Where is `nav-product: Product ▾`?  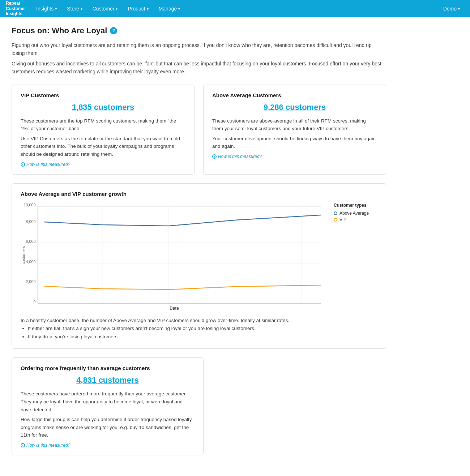 nav-product: Product ▾ is located at coordinates (138, 9).